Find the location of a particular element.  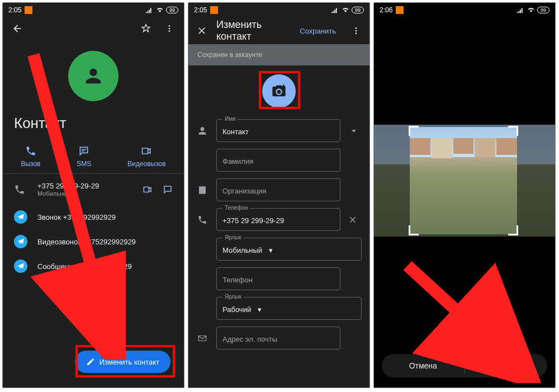

email-field: Адрес эл. почты is located at coordinates (278, 338).